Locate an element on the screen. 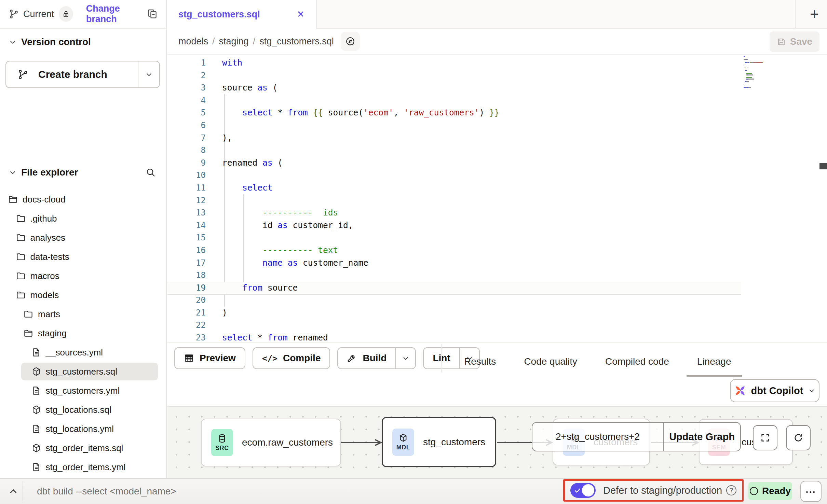  build-button: Build is located at coordinates (377, 358).